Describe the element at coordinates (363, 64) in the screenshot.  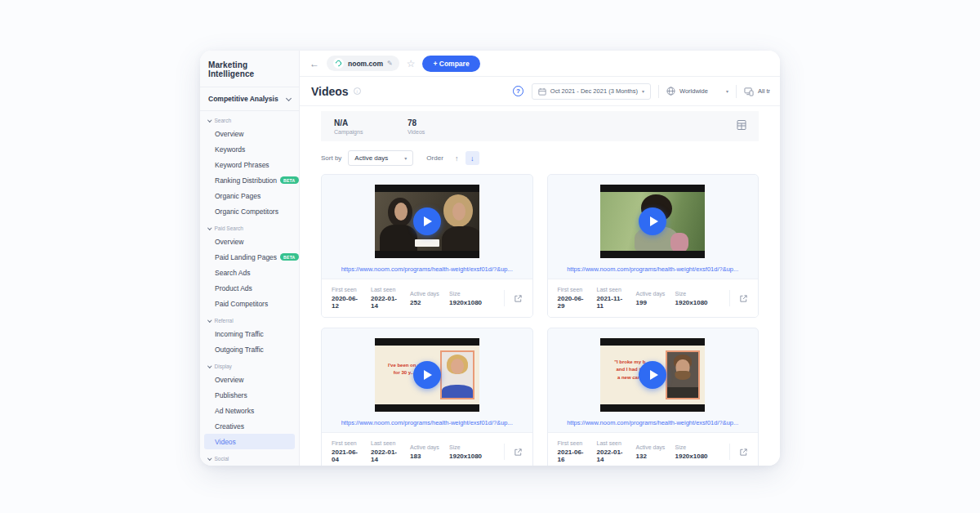
I see `domain-pill: noom.com ✎` at that location.